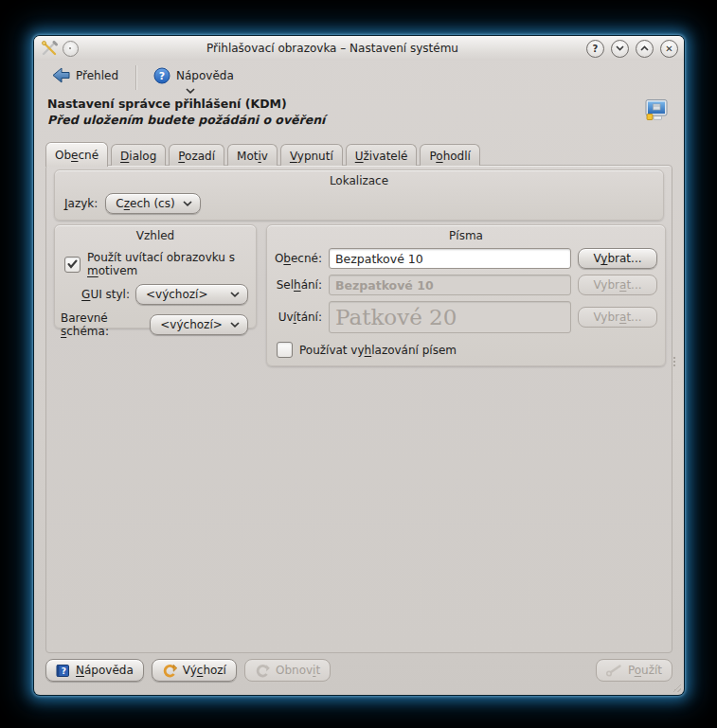 This screenshot has width=717, height=728. I want to click on module-subtitle: Před uložením budete požádáni o ověření, so click(359, 119).